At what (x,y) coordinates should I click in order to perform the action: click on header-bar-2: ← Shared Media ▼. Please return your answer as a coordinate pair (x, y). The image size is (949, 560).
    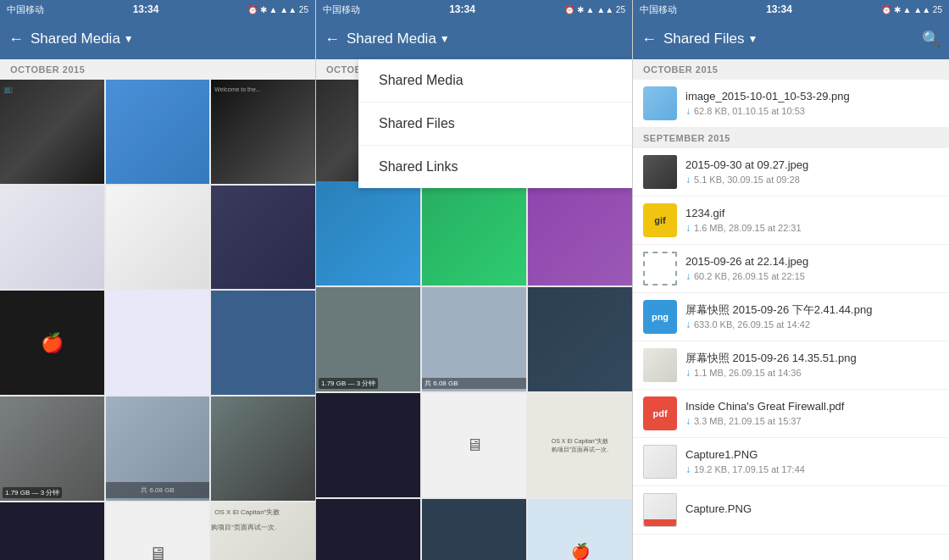
    Looking at the image, I should click on (474, 39).